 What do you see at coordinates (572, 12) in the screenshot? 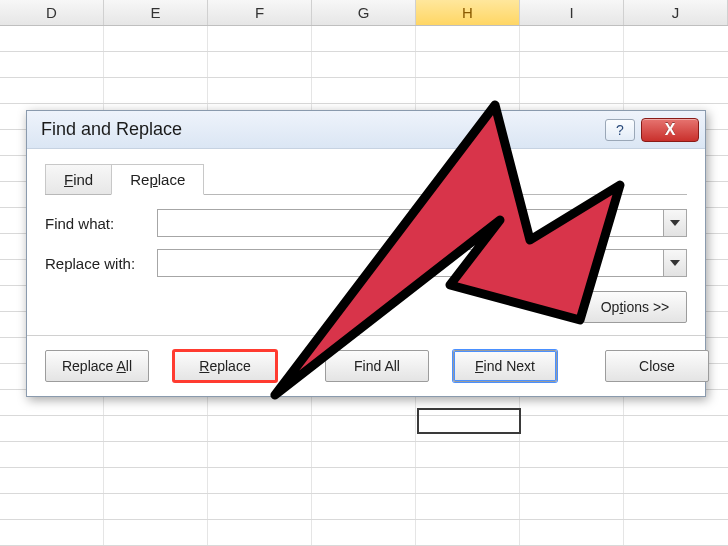
I see `col-header-I: I` at bounding box center [572, 12].